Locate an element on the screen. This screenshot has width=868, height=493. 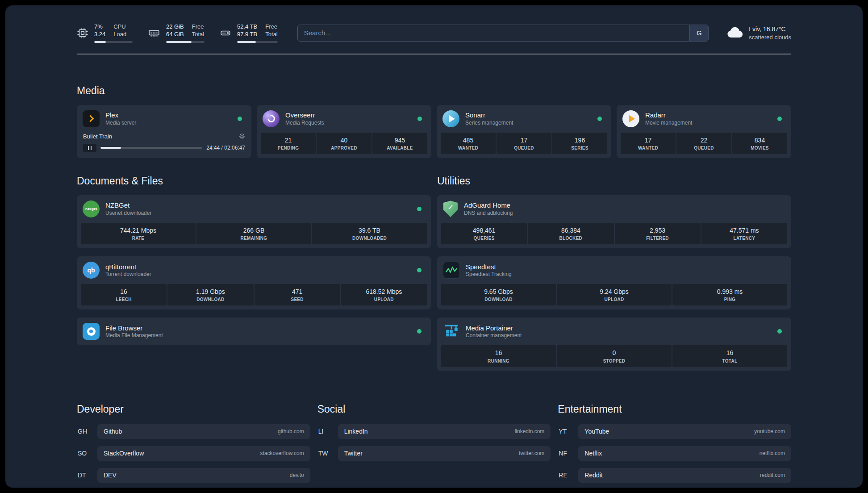
bookmark-abbr: GH is located at coordinates (85, 431).